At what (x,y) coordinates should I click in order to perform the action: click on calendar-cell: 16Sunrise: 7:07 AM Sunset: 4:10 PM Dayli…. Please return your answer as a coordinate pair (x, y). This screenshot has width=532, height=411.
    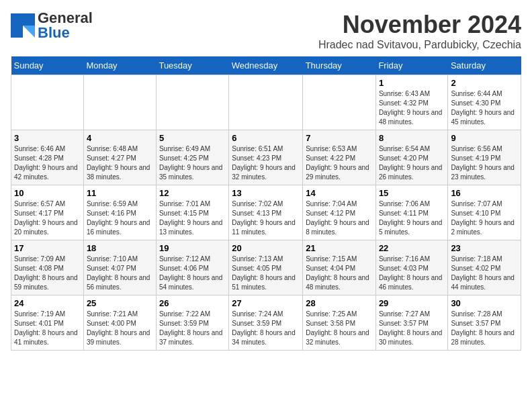
    Looking at the image, I should click on (485, 213).